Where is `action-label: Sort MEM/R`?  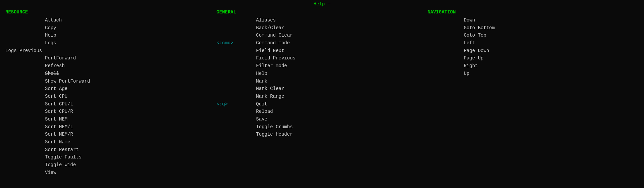
action-label: Sort MEM/R is located at coordinates (59, 135).